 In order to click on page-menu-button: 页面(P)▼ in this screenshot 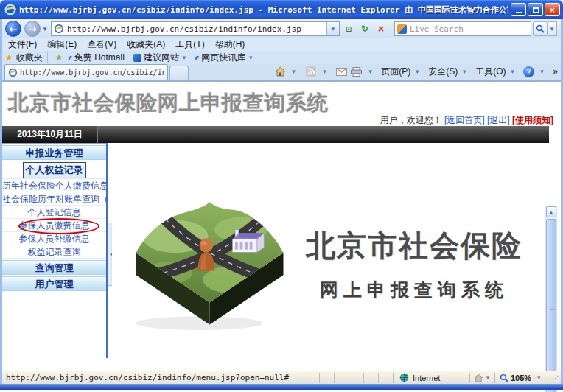, I will do `click(404, 72)`.